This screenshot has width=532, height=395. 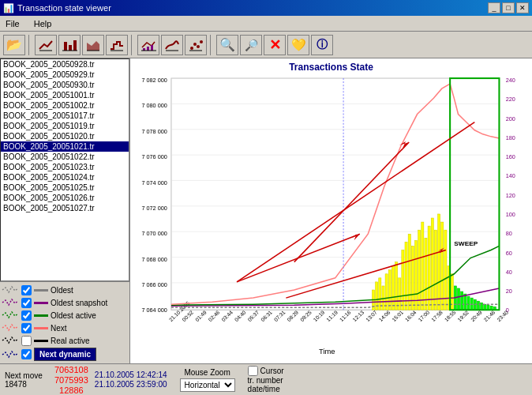 What do you see at coordinates (79, 303) in the screenshot?
I see `legend-snapshot-label: Oldest snapshot` at bounding box center [79, 303].